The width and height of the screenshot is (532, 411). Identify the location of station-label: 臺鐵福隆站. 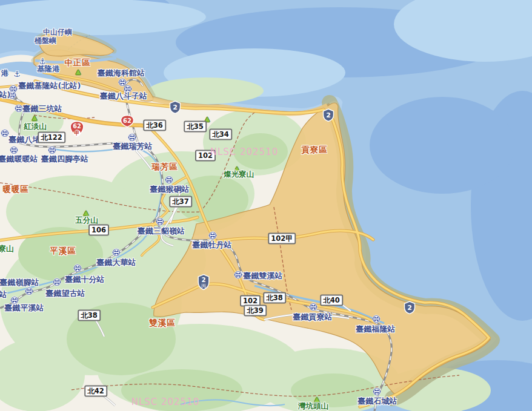
(376, 329).